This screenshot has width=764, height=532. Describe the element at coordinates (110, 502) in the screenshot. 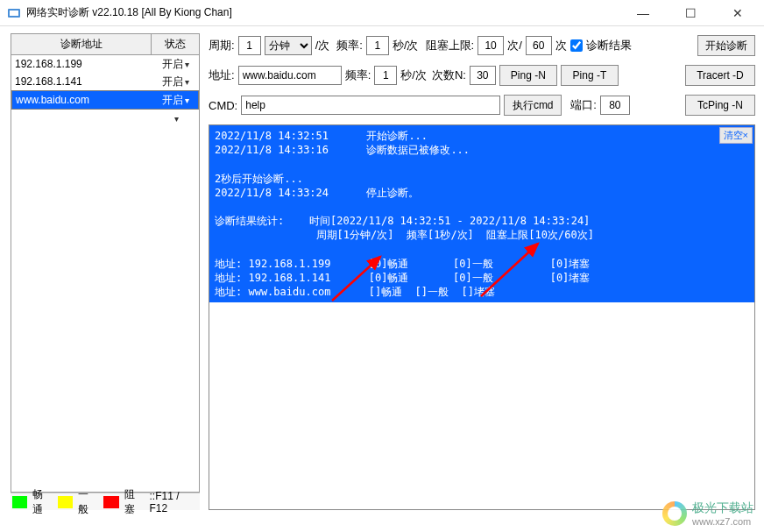

I see `legend-red-icon` at that location.